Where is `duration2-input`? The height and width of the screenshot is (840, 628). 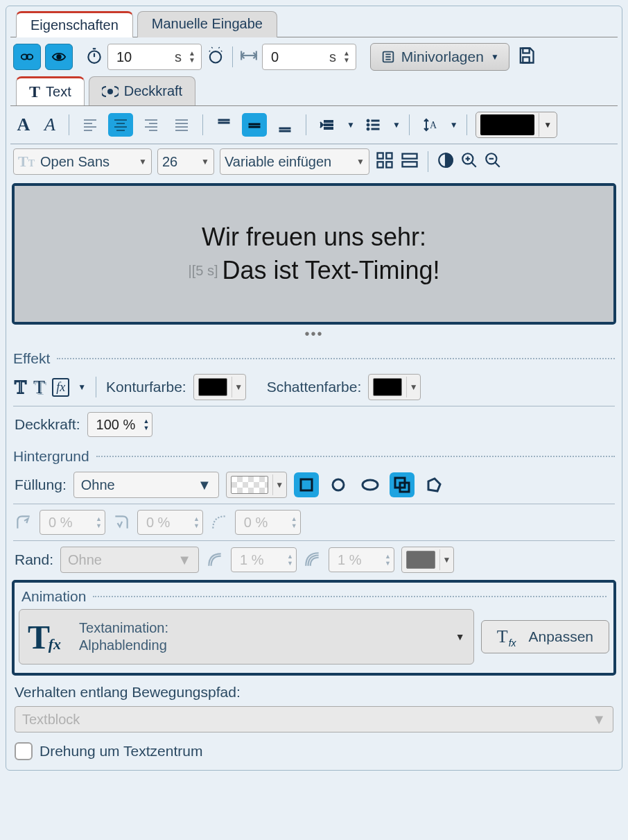 duration2-input is located at coordinates (297, 57).